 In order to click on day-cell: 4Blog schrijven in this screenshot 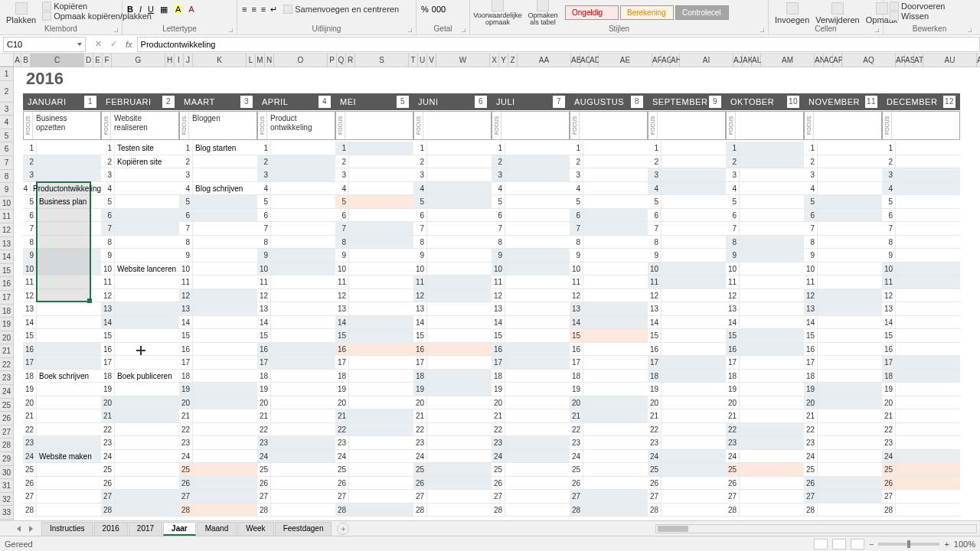, I will do `click(218, 189)`.